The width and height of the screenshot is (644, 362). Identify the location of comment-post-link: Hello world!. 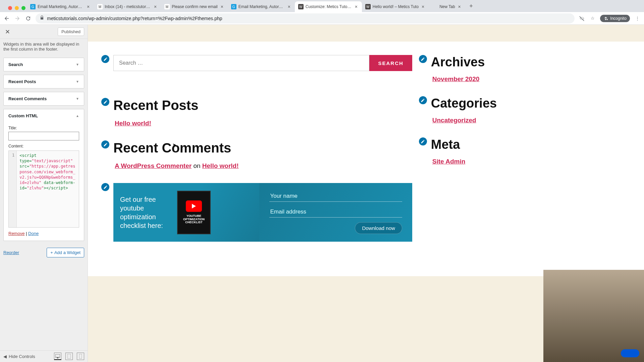
(221, 166).